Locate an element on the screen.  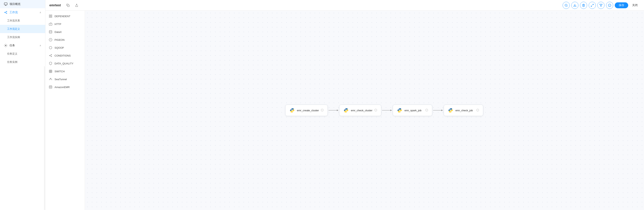
task-item-conditions: CONDITIONS is located at coordinates (65, 56).